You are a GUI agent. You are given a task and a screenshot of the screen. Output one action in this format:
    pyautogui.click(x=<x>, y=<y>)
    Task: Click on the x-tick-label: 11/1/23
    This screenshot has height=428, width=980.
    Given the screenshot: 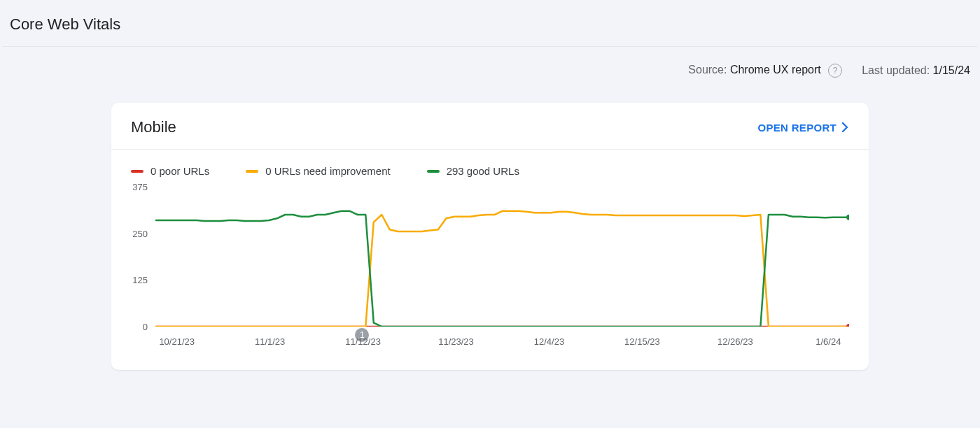 What is the action you would take?
    pyautogui.click(x=270, y=341)
    